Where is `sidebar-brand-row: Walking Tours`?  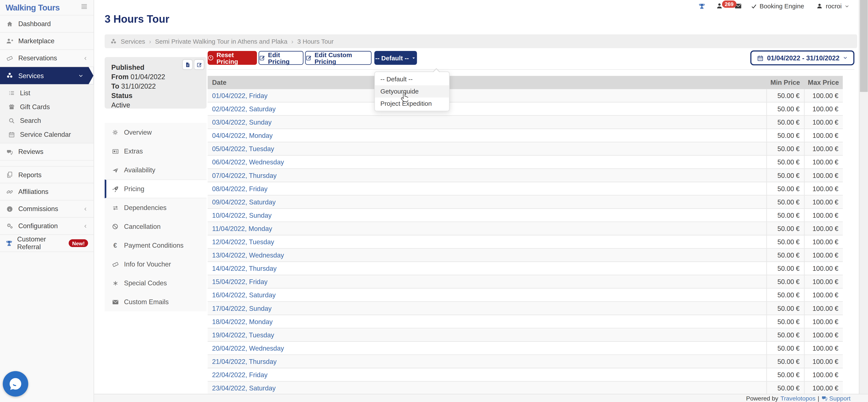
sidebar-brand-row: Walking Tours is located at coordinates (47, 8).